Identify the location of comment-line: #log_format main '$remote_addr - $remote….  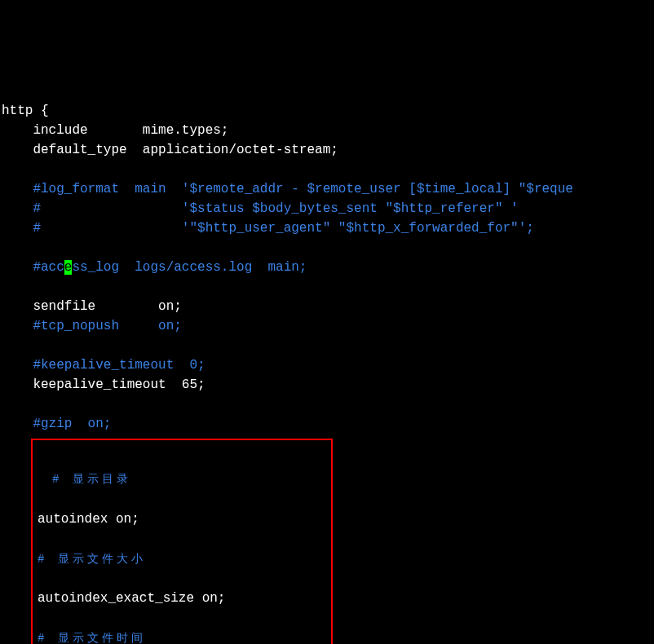
(303, 189).